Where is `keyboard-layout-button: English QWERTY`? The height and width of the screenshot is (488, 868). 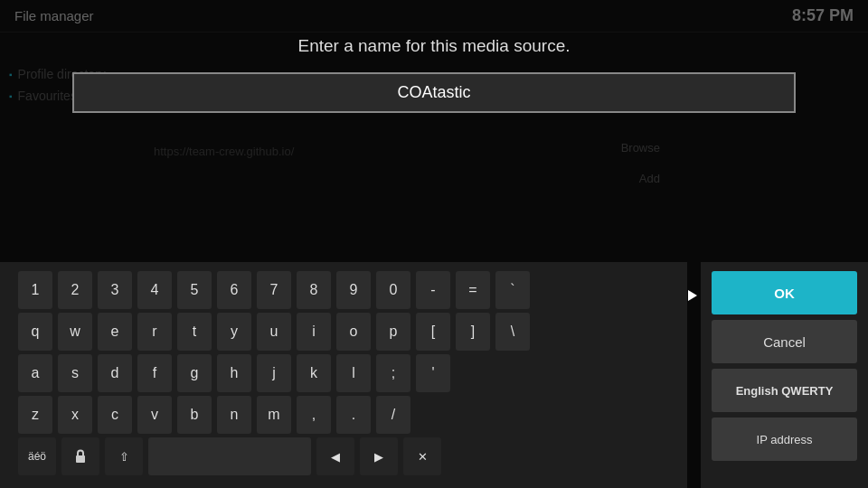
keyboard-layout-button: English QWERTY is located at coordinates (785, 390).